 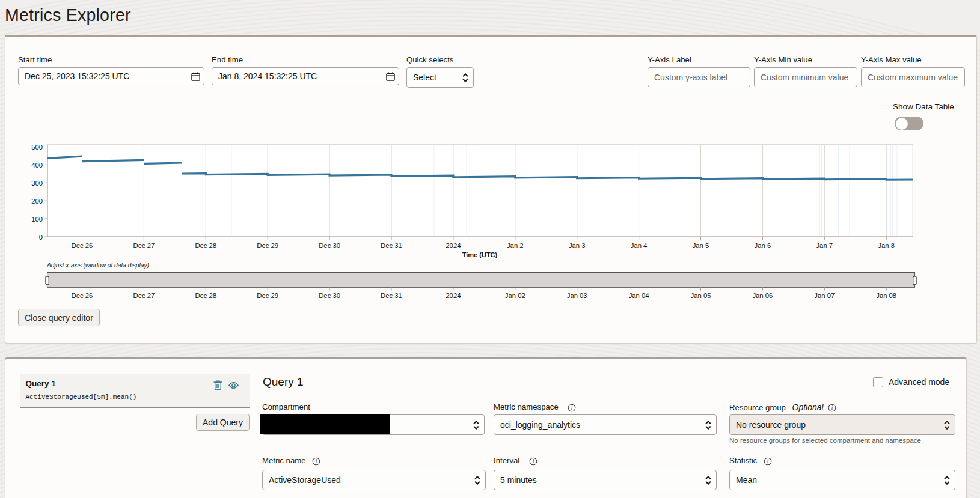 I want to click on svg-text: Time (UTC), so click(x=480, y=255).